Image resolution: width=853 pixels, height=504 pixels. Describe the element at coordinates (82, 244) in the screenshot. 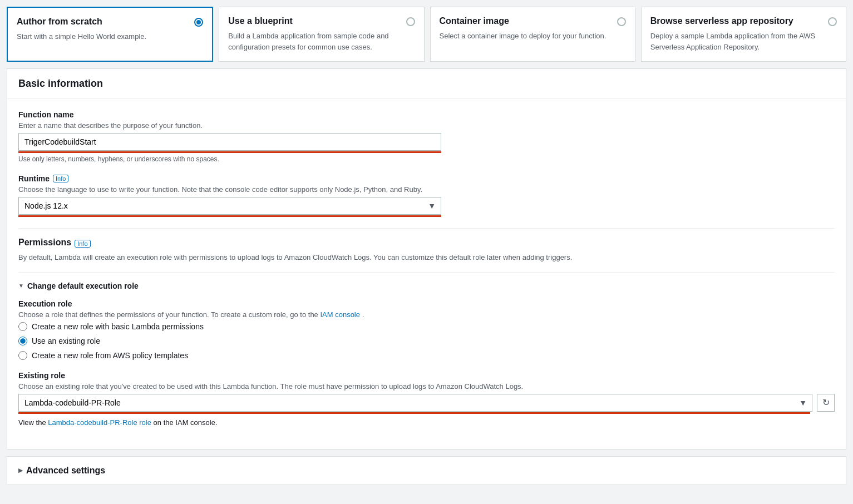

I see `permissions-info-badge: Info` at that location.